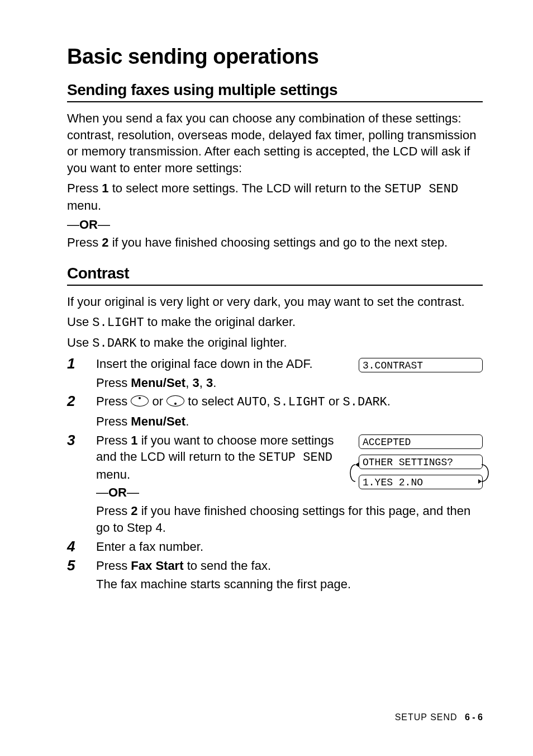 Image resolution: width=533 pixels, height=756 pixels. I want to click on step-number: 1, so click(82, 364).